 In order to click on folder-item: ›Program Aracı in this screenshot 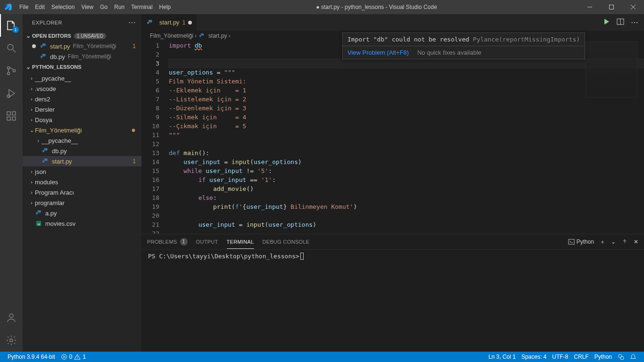, I will do `click(82, 192)`.